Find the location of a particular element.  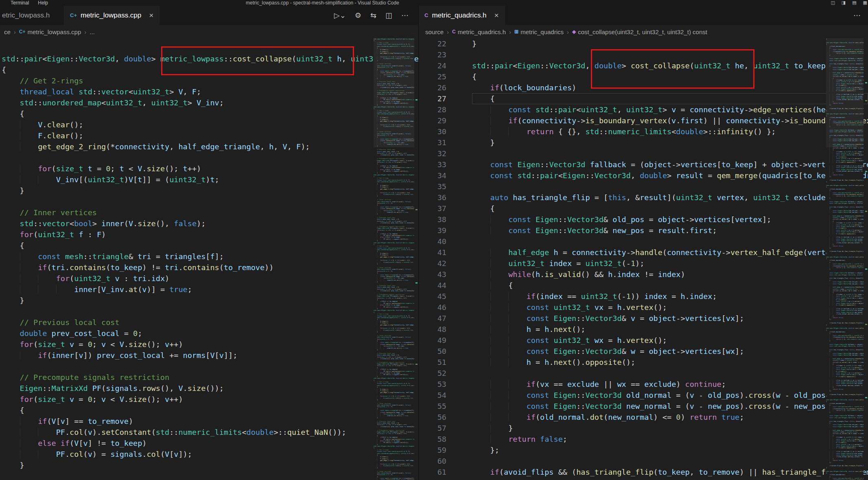

code-line: 34 const std::pair<Eigen::Vector3d, doub… is located at coordinates (643, 176).